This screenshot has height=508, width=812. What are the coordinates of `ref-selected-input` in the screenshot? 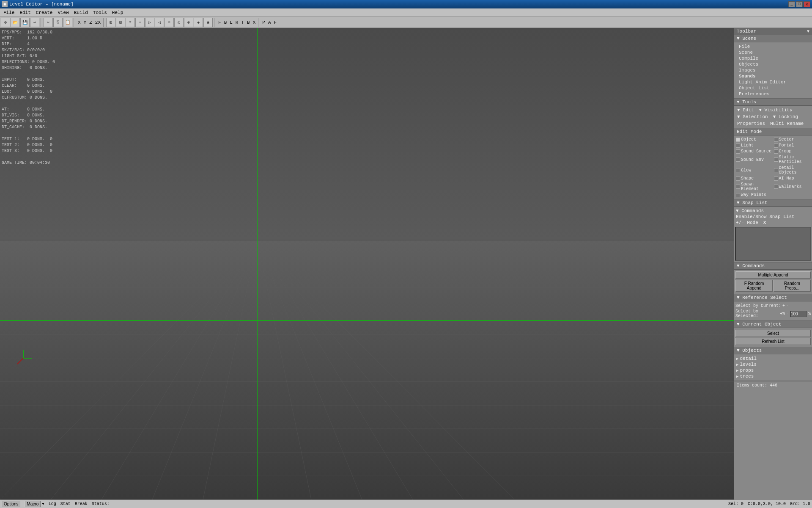 It's located at (798, 314).